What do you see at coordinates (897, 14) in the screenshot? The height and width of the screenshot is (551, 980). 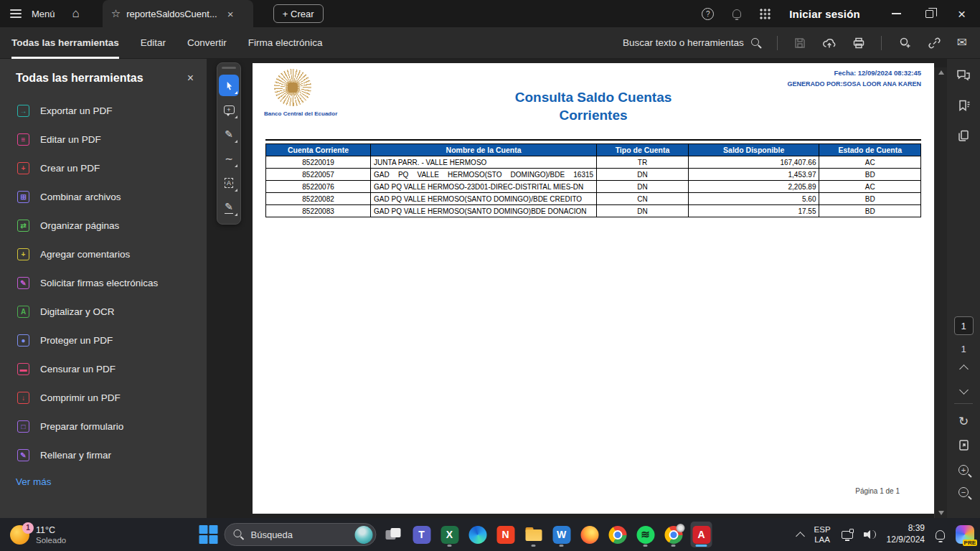 I see `minimize-button` at bounding box center [897, 14].